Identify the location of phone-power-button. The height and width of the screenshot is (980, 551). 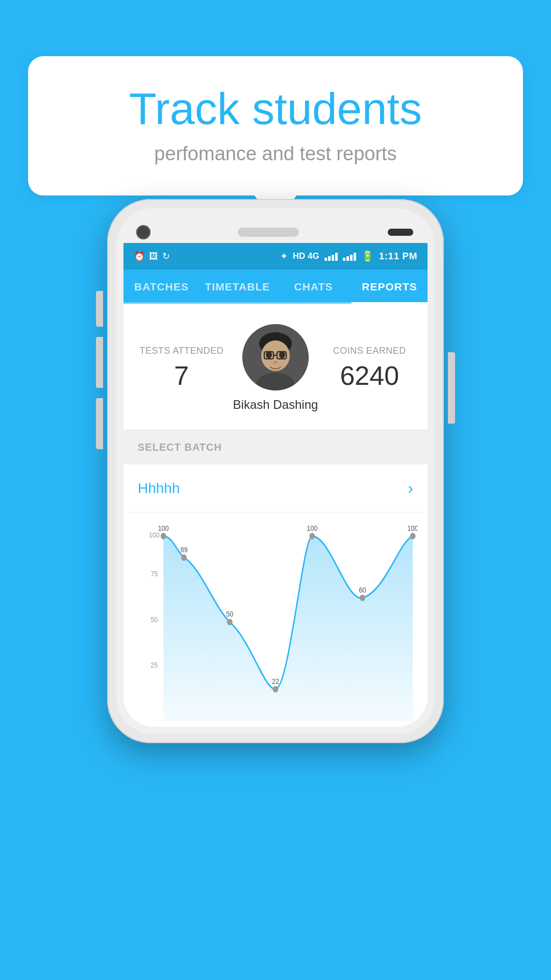
(452, 388).